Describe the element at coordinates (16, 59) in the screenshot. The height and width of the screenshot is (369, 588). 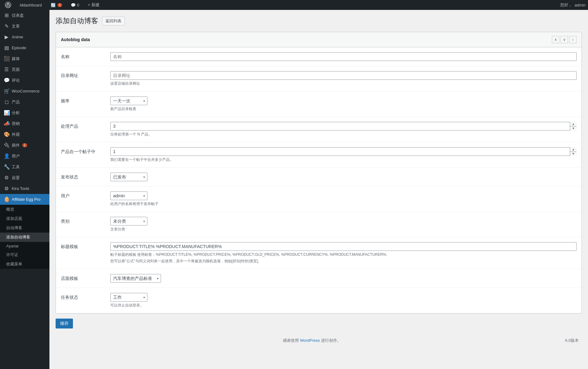
I see `sidebar-item-label: 媒体` at that location.